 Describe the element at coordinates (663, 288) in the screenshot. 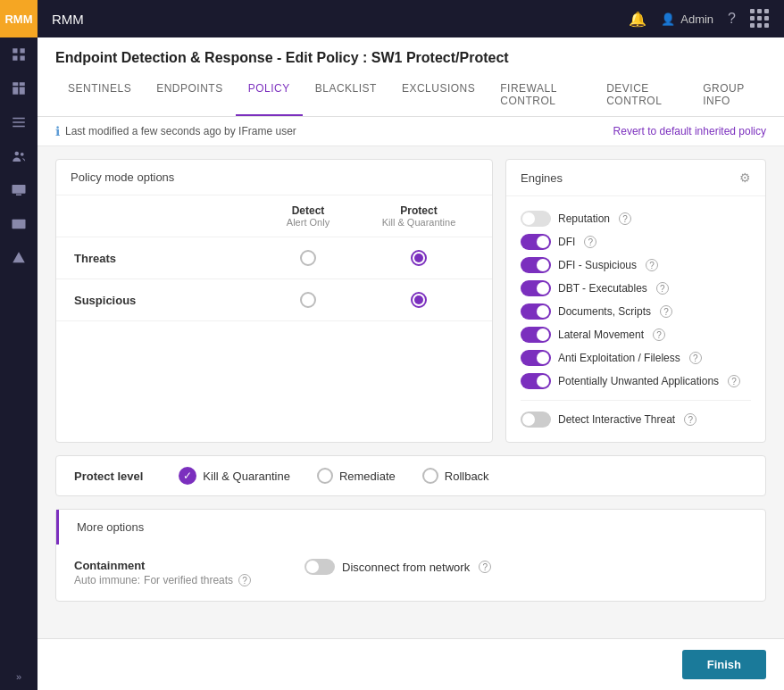

I see `dbt-executables-help-icon: ?` at that location.